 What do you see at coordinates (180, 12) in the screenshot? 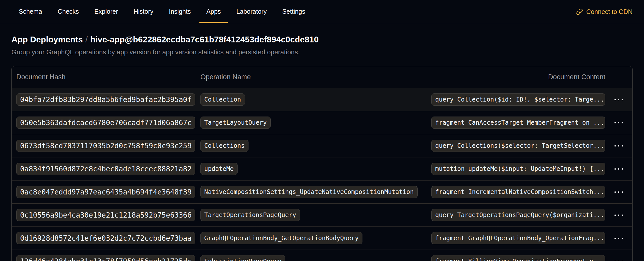
I see `nav-item: Insights` at bounding box center [180, 12].